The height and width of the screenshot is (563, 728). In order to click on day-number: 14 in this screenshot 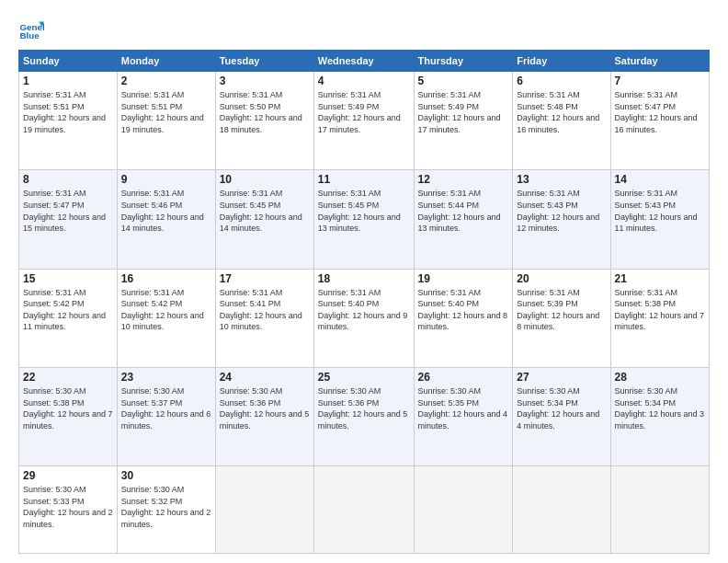, I will do `click(660, 179)`.